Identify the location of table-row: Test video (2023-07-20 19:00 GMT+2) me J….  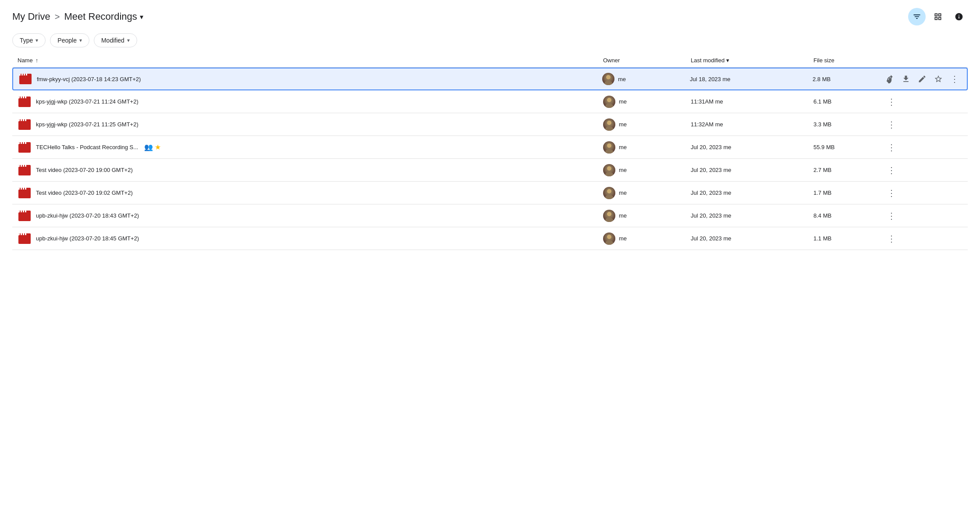
(490, 170).